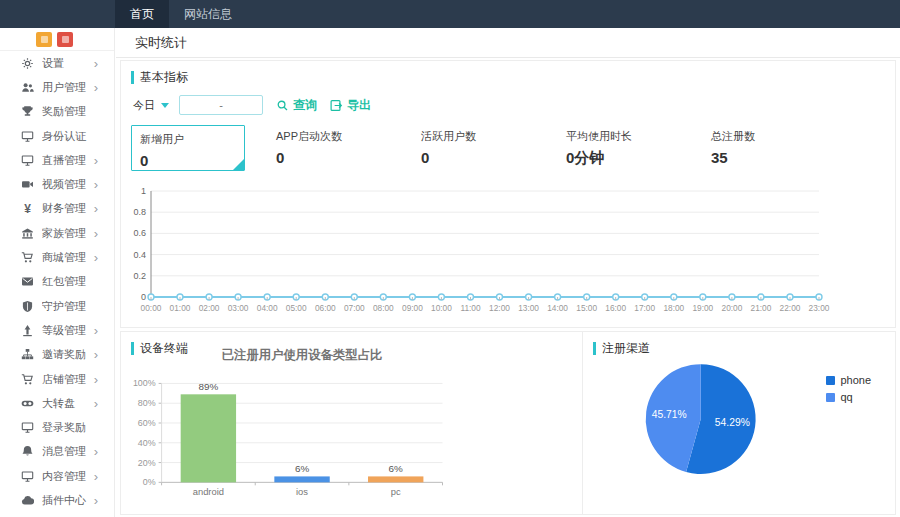 The width and height of the screenshot is (900, 517). I want to click on sidebar-item-invite-reward: 邀请奖励›, so click(57, 355).